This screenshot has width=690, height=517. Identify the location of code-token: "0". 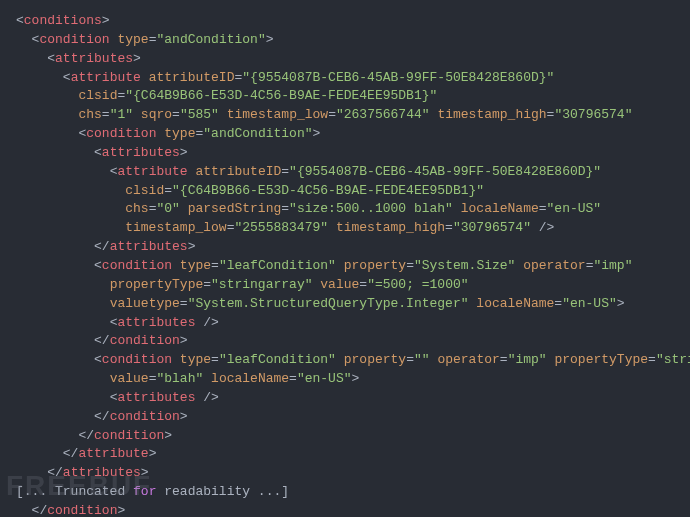
(168, 208).